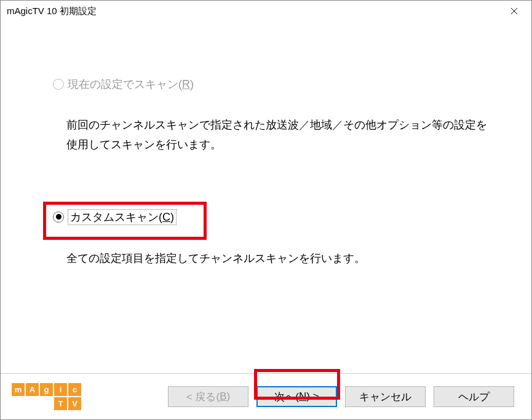 The image size is (532, 420). Describe the element at coordinates (130, 84) in the screenshot. I see `radio-label: 現在の設定でスキャン(R)` at that location.